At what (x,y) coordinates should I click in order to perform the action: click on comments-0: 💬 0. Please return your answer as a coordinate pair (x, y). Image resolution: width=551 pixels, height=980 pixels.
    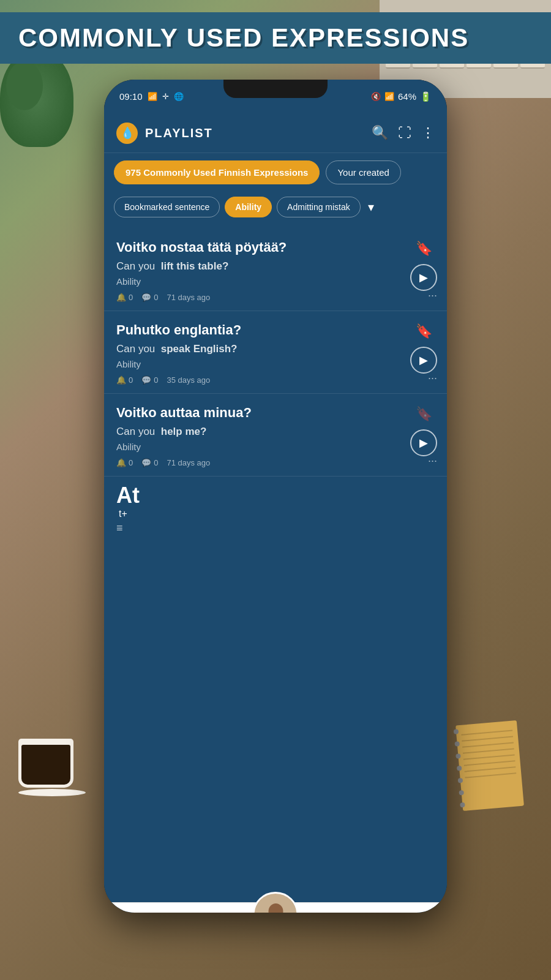
    Looking at the image, I should click on (149, 298).